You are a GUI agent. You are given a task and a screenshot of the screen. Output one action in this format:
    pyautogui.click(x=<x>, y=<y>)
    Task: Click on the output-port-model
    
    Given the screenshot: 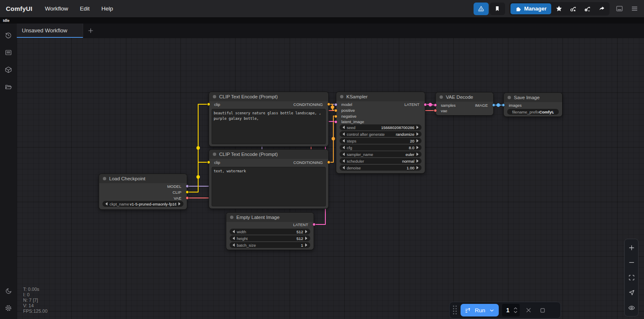 What is the action you would take?
    pyautogui.click(x=187, y=186)
    